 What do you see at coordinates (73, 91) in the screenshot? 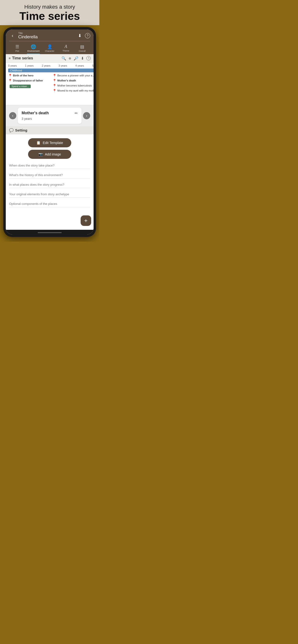
I see `event-moved: 📍 Moved to my aunt with my mother` at bounding box center [73, 91].